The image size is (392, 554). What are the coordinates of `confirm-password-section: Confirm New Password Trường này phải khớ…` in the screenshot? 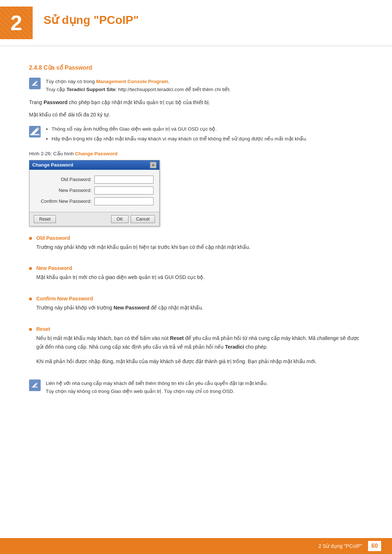 It's located at (196, 308).